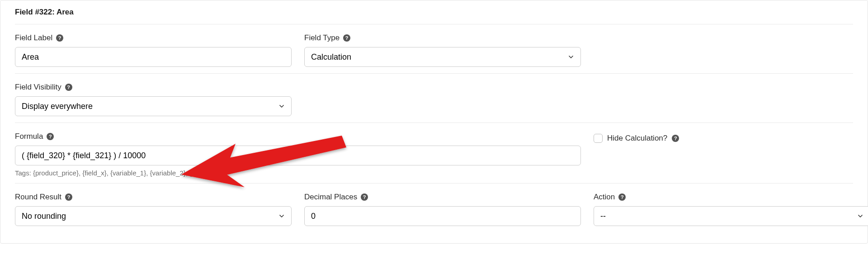 The width and height of the screenshot is (868, 264). Describe the element at coordinates (443, 216) in the screenshot. I see `decimal-places-input` at that location.